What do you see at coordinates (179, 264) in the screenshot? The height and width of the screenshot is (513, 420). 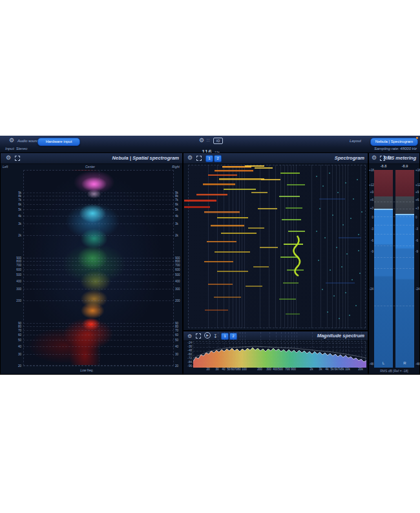 I see `spatial-freq-axis-right: 9k8k7k6k5k4k3k2k900800700600500400300200…` at bounding box center [179, 264].